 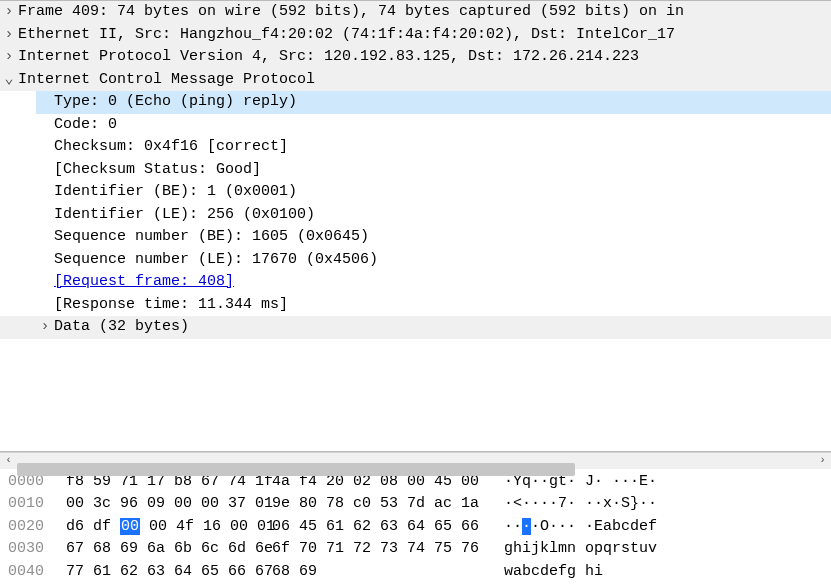 What do you see at coordinates (158, 170) in the screenshot?
I see `icmp-checksum-status-text: [Checksum Status: Good]` at bounding box center [158, 170].